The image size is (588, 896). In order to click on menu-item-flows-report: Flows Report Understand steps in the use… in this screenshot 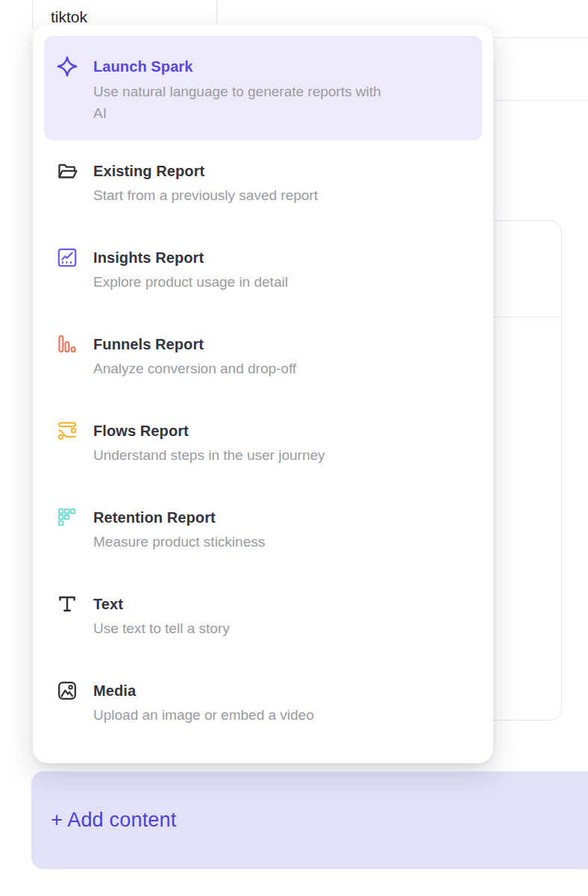, I will do `click(263, 444)`.